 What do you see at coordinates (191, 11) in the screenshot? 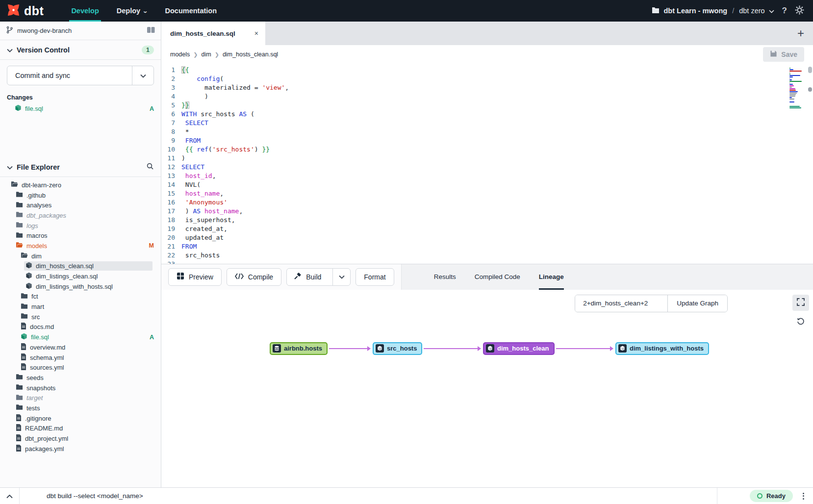
I see `nav-item-documentation: Documentation` at bounding box center [191, 11].